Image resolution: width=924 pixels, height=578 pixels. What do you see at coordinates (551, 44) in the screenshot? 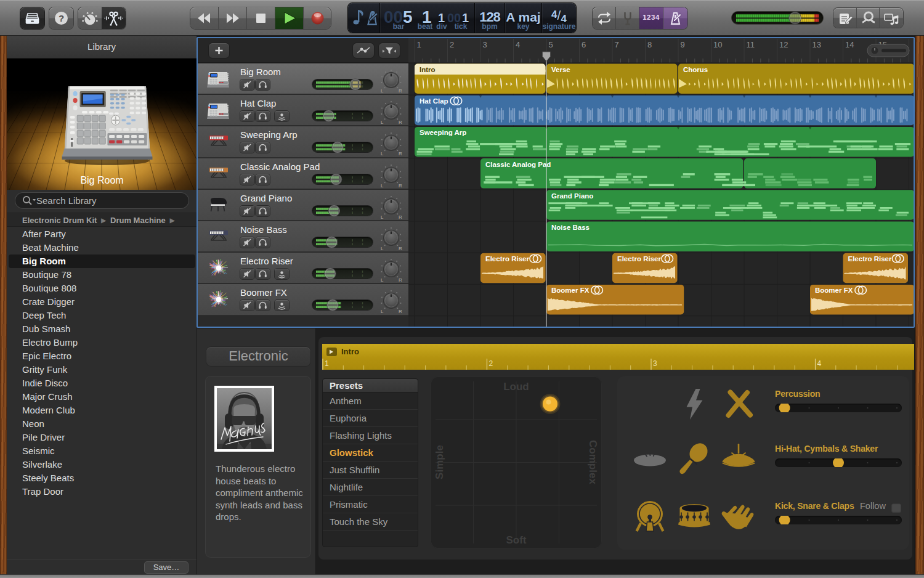
I see `svg-text: 5` at bounding box center [551, 44].